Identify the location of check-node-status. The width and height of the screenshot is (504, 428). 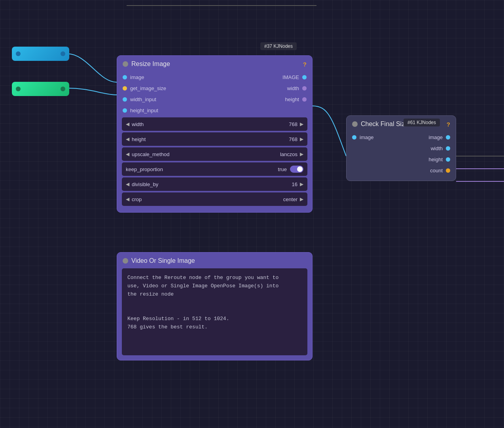
(355, 124).